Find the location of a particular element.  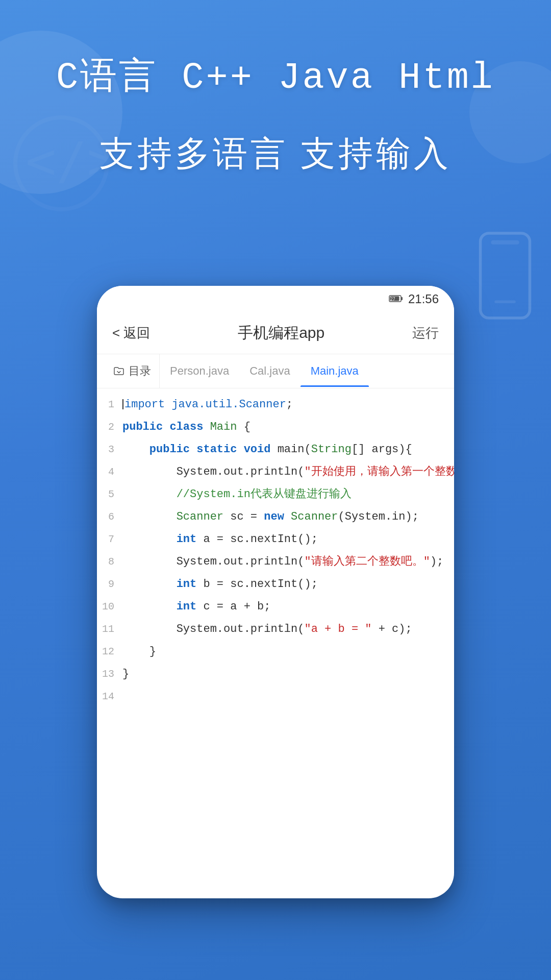

line-content-13: } is located at coordinates (288, 674).